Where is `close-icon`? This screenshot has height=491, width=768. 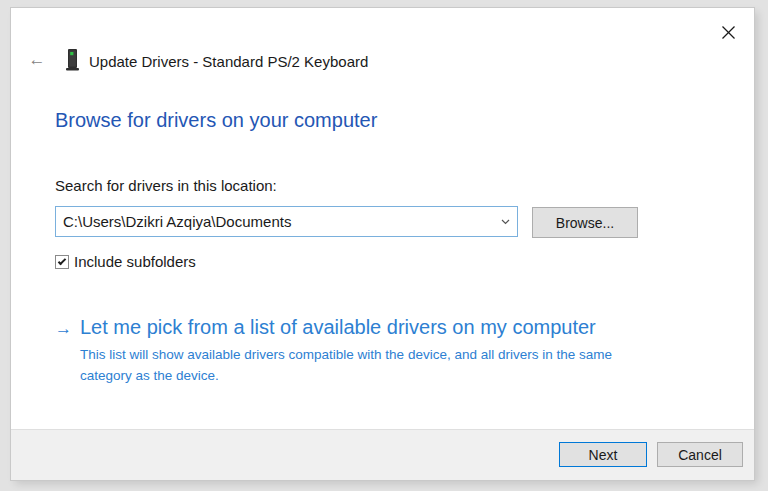
close-icon is located at coordinates (728, 32).